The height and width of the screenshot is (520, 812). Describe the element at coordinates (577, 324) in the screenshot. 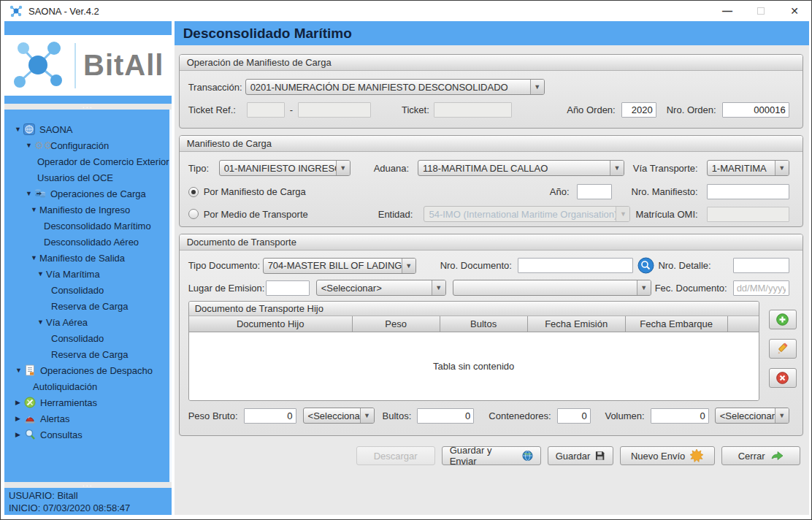

I see `col-fecha-emision: Fecha Emisión` at that location.